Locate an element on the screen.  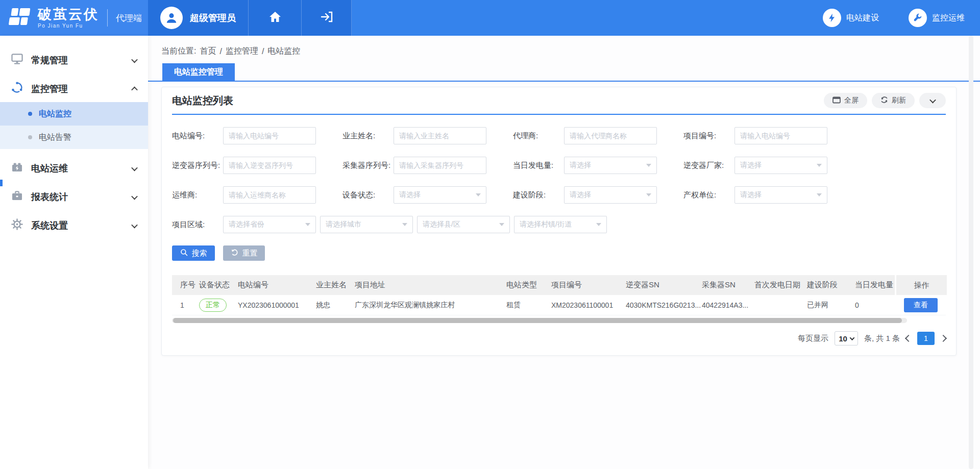
daily-power-select: 请选择 is located at coordinates (610, 165).